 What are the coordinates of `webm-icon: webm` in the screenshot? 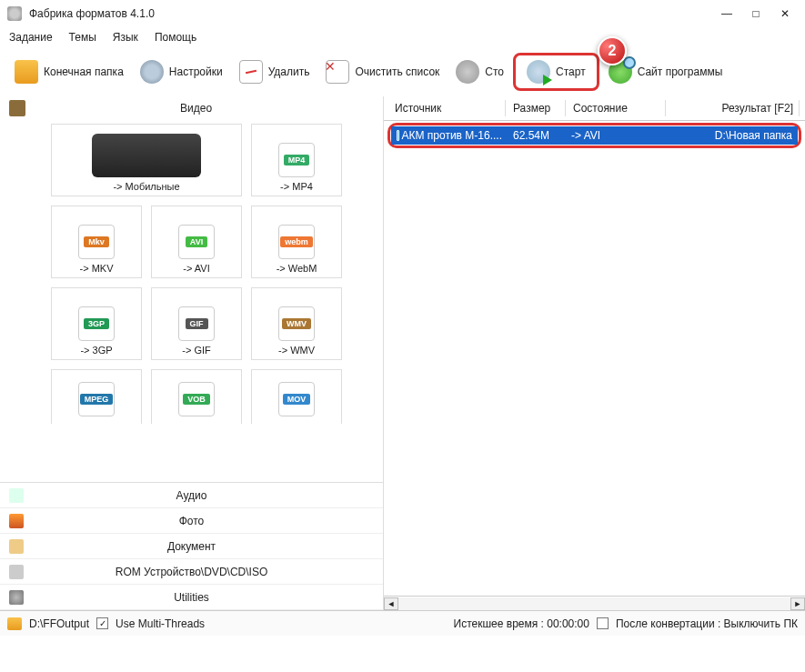 It's located at (297, 242).